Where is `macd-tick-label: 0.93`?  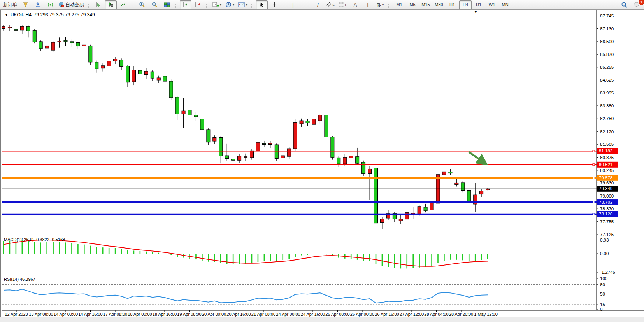 macd-tick-label: 0.93 is located at coordinates (604, 240).